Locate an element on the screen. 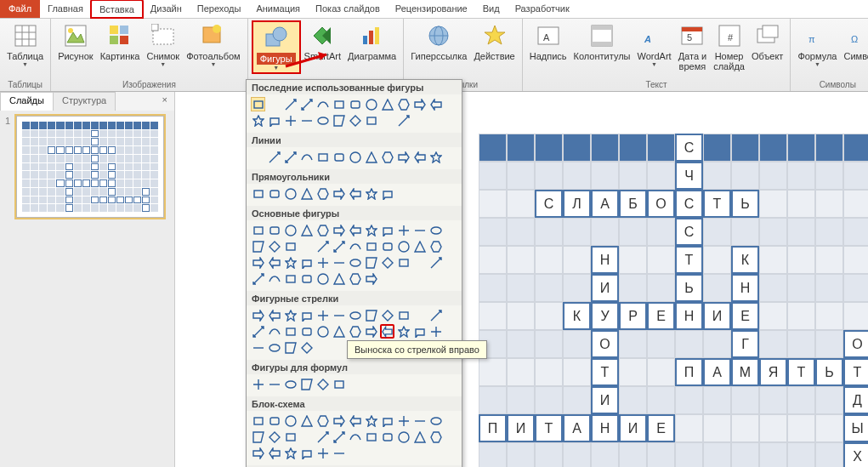  clipart-button: Картинка is located at coordinates (121, 42).